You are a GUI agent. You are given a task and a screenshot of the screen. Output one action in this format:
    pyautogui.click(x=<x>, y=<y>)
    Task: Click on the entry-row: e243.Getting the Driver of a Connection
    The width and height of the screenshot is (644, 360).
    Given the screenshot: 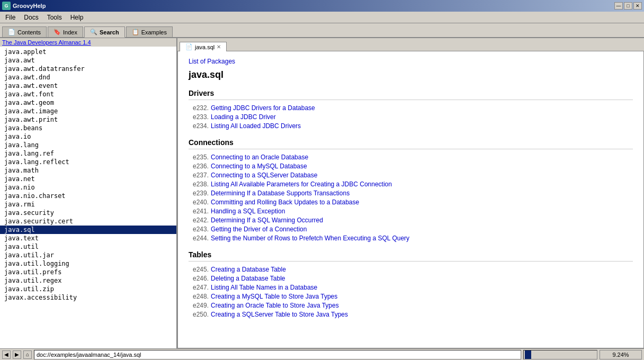 What is the action you would take?
    pyautogui.click(x=411, y=229)
    